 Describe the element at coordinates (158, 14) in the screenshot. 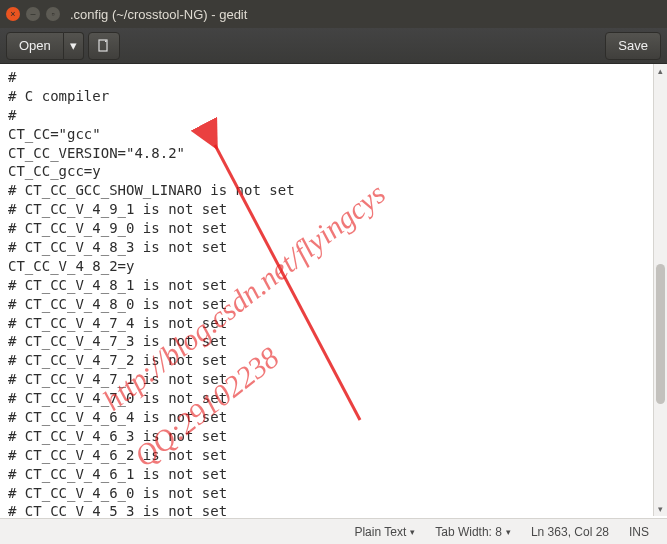

I see `window-title: .config (~/crosstool-NG) - gedit` at that location.